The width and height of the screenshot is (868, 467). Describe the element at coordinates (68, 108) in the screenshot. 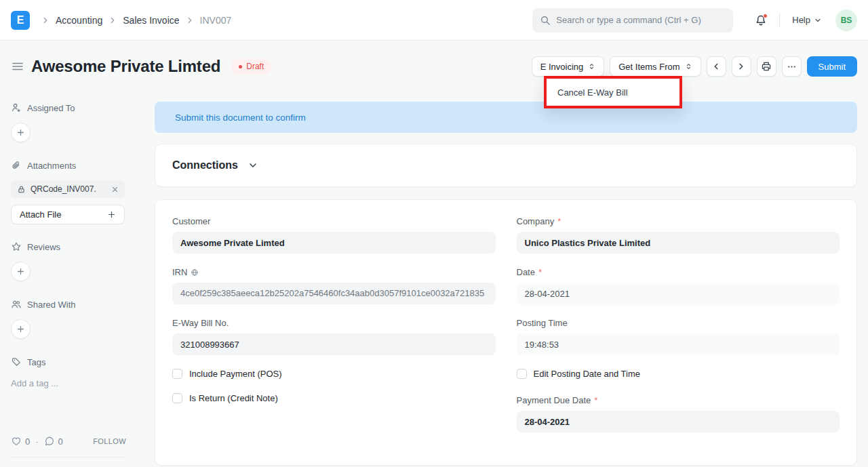

I see `assigned-to-section: Assigned To` at that location.